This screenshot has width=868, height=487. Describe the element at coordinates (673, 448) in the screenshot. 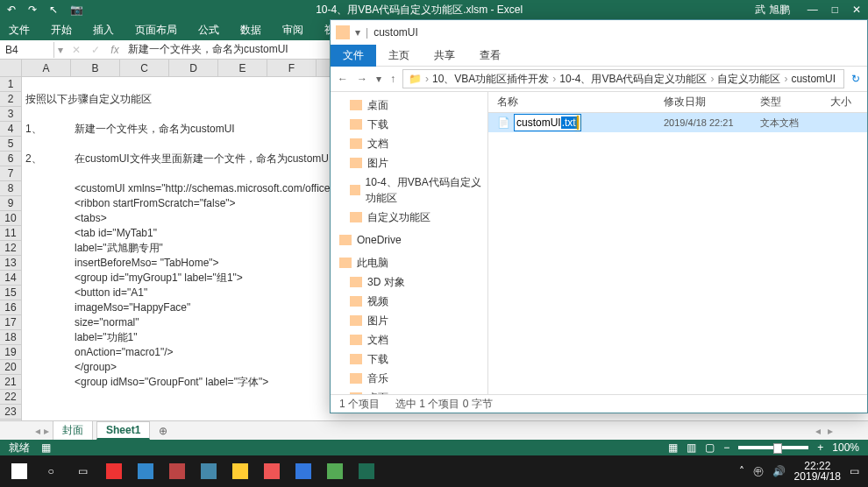

I see `view-normal-icon: ▦` at that location.